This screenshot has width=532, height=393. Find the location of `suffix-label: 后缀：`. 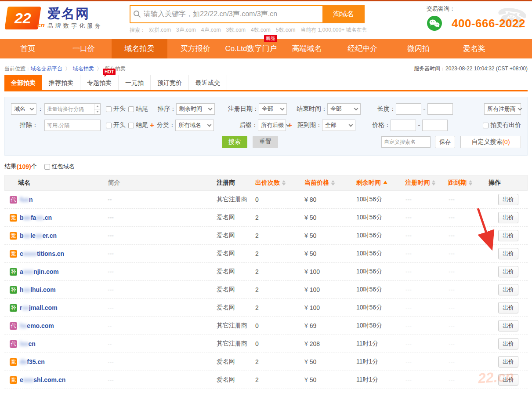

suffix-label: 后缀： is located at coordinates (249, 125).